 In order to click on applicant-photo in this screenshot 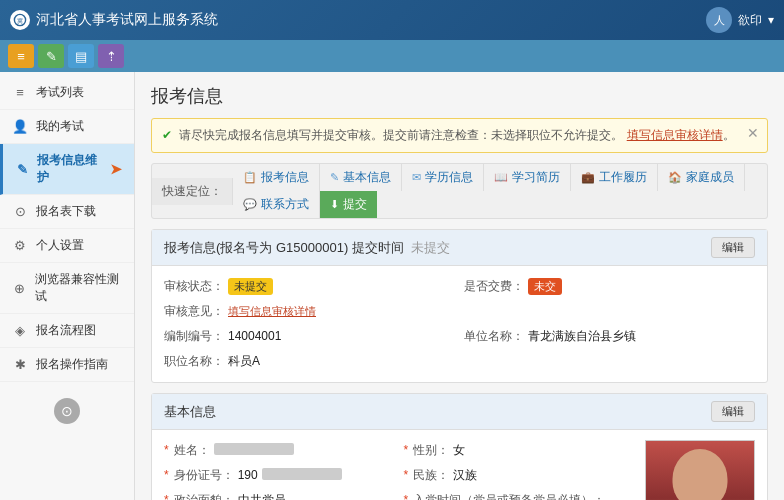, I will do `click(700, 470)`.